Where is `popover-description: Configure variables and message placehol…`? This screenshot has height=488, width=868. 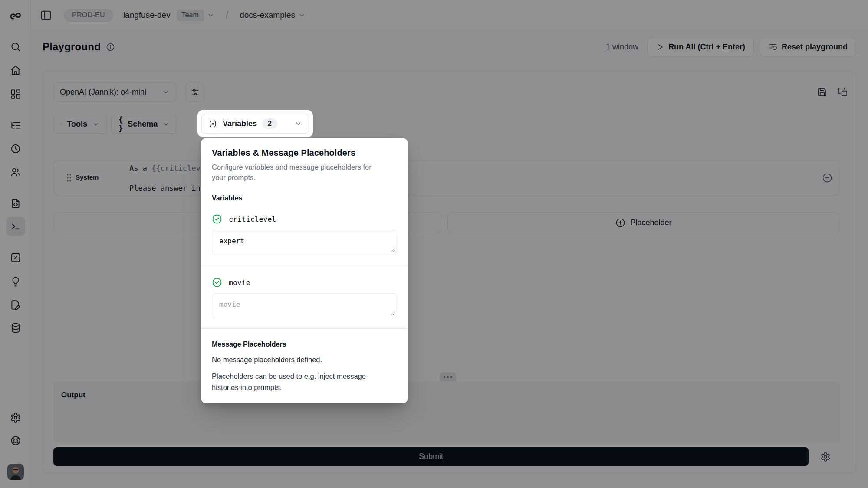 popover-description: Configure variables and message placehol… is located at coordinates (305, 172).